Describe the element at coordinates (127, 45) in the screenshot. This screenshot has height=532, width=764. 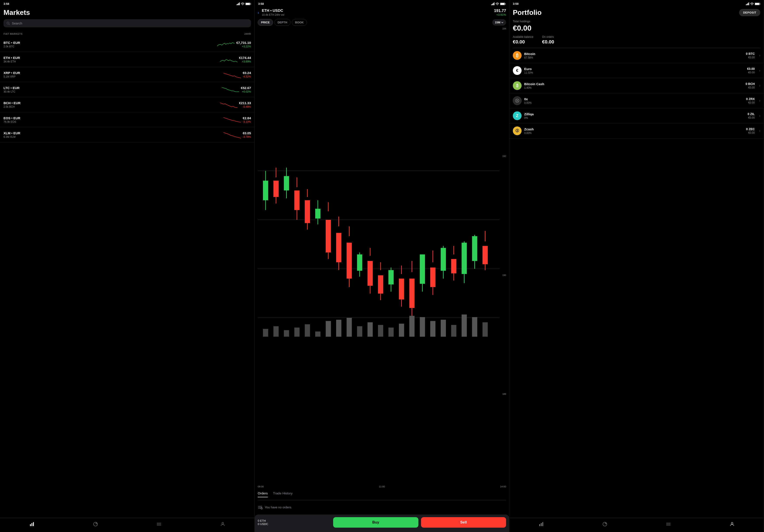
I see `market-item-btc-eur: BTC • EUR 2.0k BTC €7,731.10 +3.22%` at that location.